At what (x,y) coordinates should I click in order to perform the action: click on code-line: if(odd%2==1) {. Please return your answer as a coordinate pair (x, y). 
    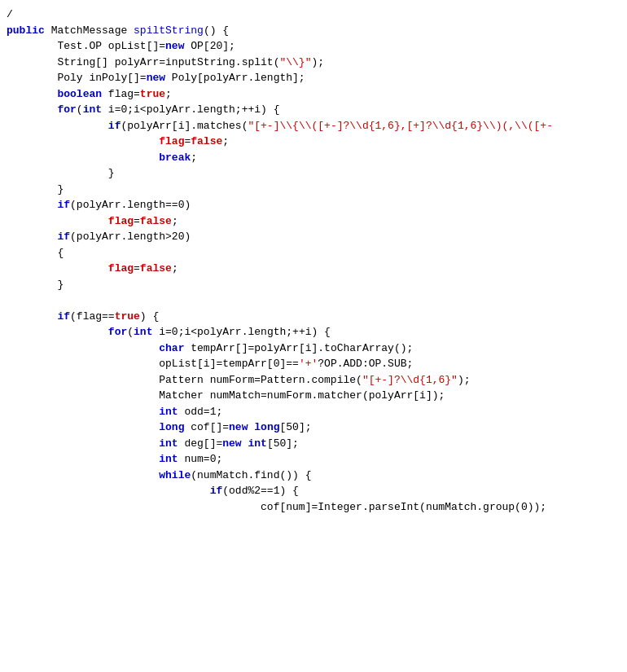
    Looking at the image, I should click on (314, 491).